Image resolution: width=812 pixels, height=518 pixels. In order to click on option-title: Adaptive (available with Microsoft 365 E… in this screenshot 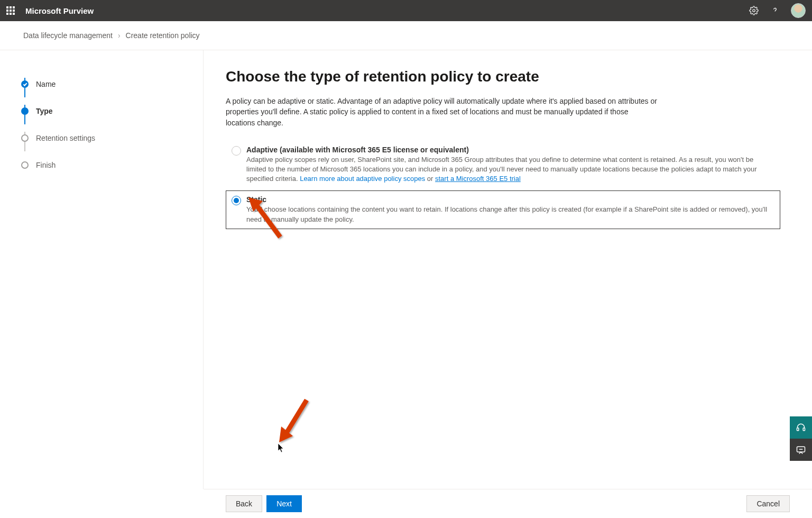, I will do `click(511, 150)`.